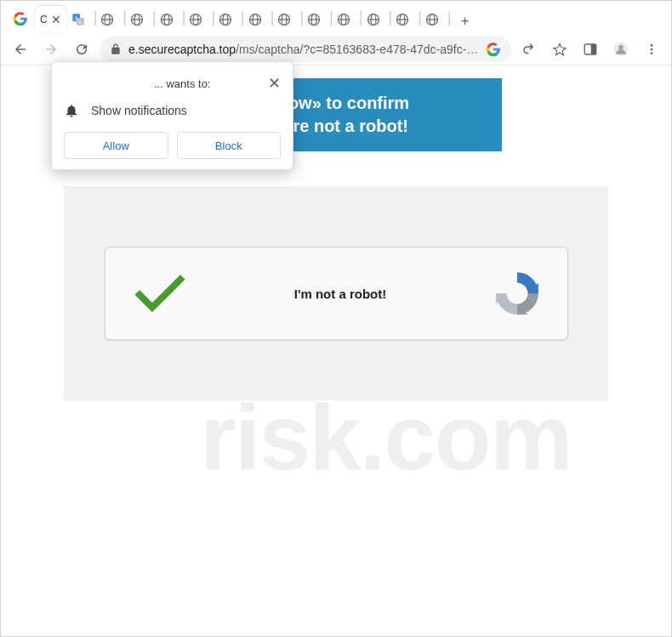  Describe the element at coordinates (529, 49) in the screenshot. I see `share-button` at that location.